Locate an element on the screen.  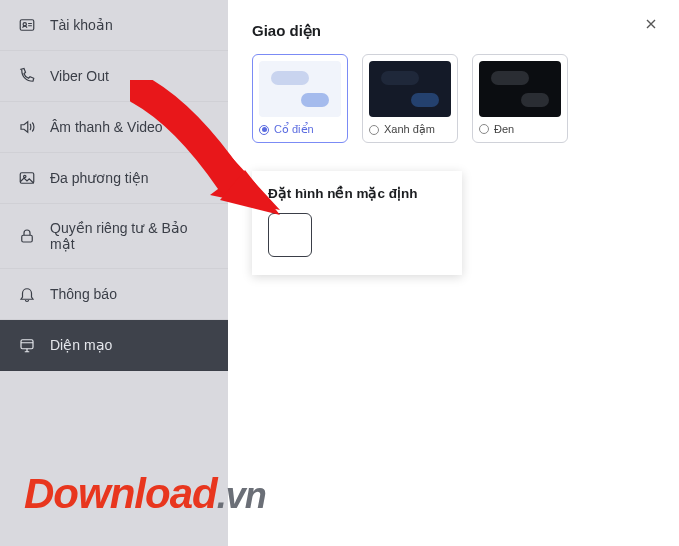
theme-option-dark-blue: Xanh đậm is located at coordinates (410, 98).